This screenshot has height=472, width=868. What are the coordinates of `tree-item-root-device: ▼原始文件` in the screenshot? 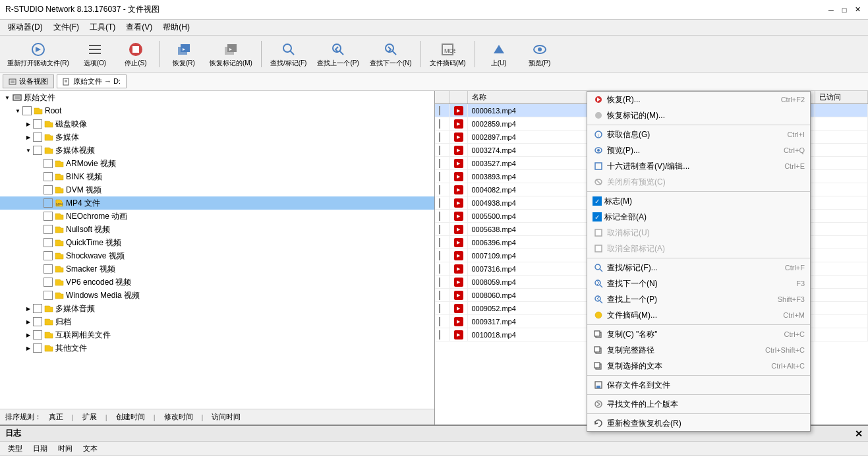 It's located at (217, 98).